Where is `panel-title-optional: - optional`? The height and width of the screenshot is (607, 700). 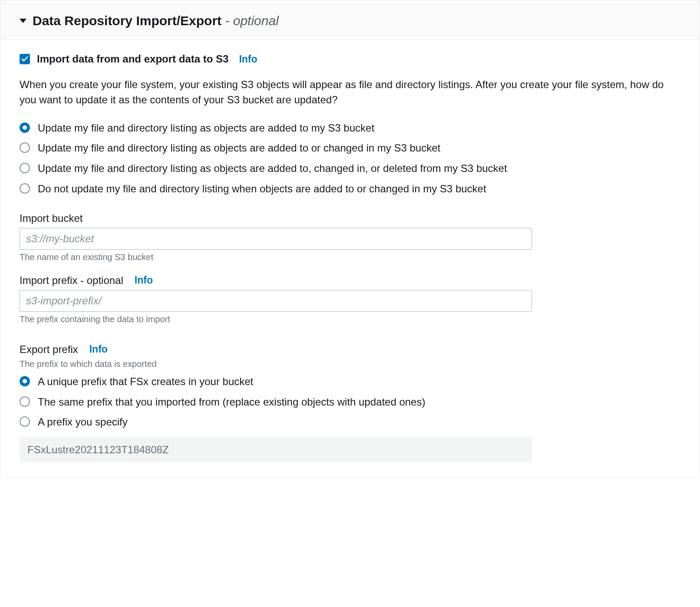
panel-title-optional: - optional is located at coordinates (252, 21).